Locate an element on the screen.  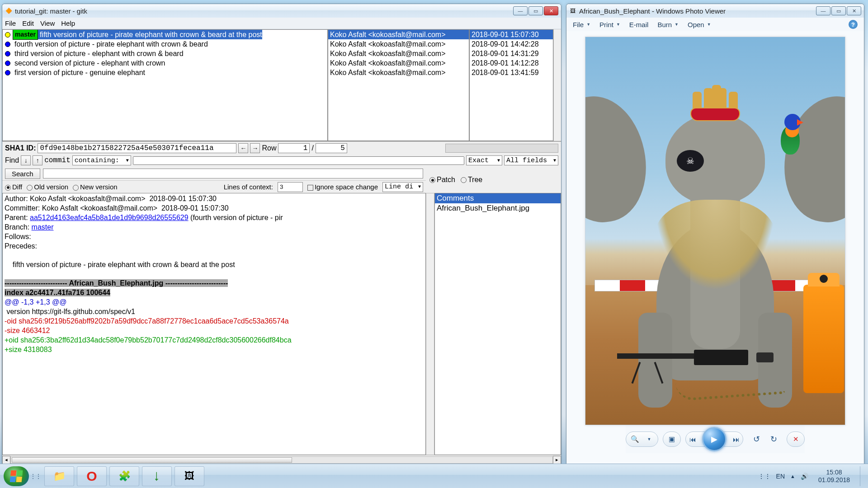
pv-menu-burn: Burn▼ is located at coordinates (668, 24).